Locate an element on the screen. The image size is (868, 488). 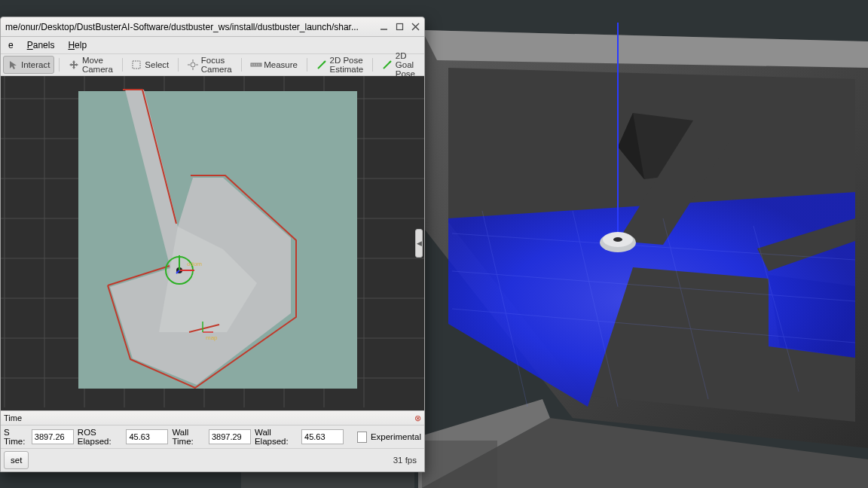
tool-label: 2D Goal Pose is located at coordinates (407, 65).